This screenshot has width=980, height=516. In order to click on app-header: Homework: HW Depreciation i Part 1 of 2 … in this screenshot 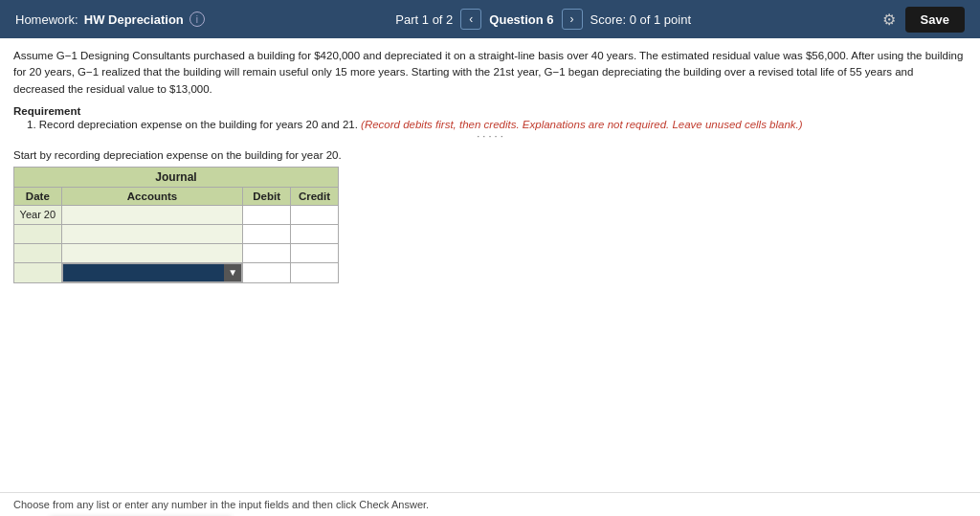, I will do `click(490, 19)`.